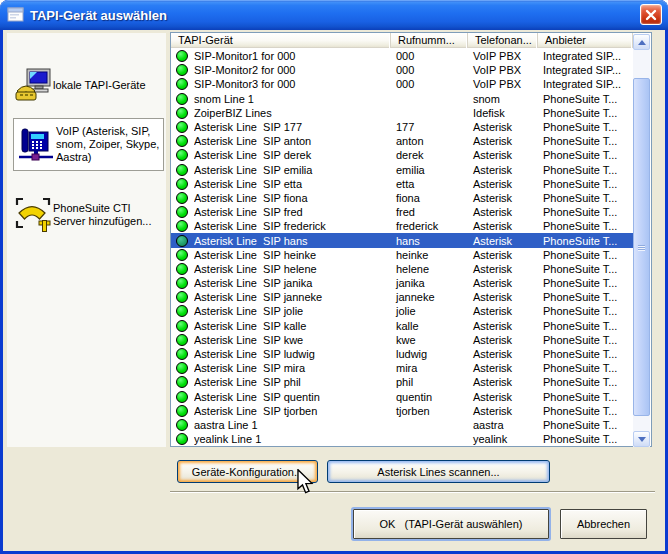 The height and width of the screenshot is (554, 668). Describe the element at coordinates (88, 144) in the screenshot. I see `sidebar-item-voip: VoIP (Asterisk, SIP, snom, Zoiper, Skype…` at that location.